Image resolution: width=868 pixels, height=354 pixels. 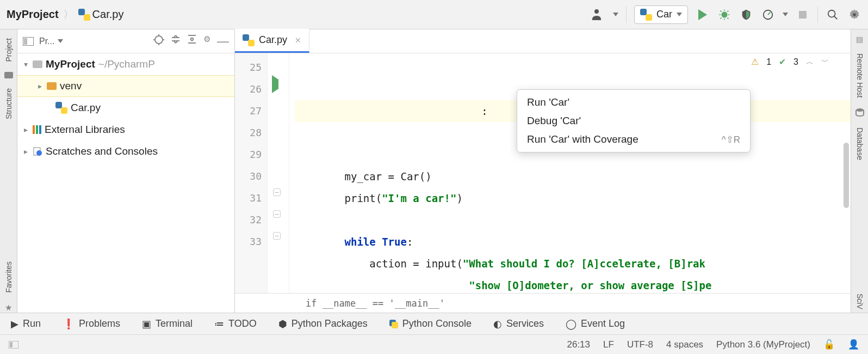 I want to click on minimize-icon: —, so click(x=223, y=41).